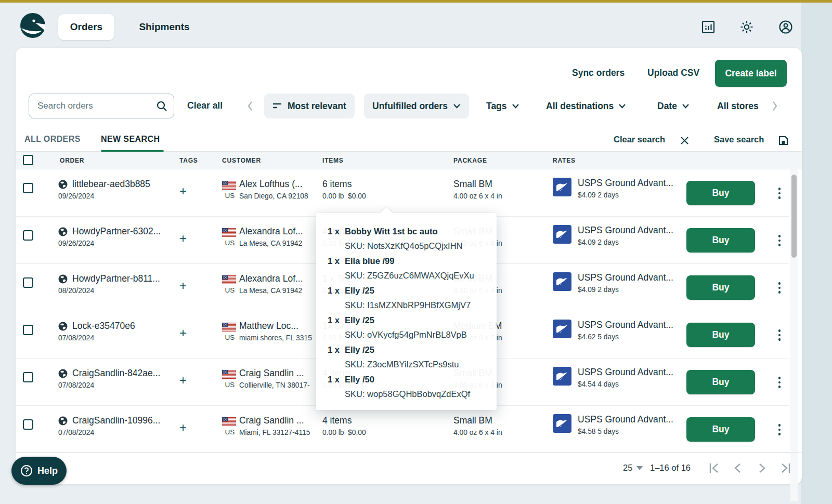  Describe the element at coordinates (230, 338) in the screenshot. I see `country-code: US` at that location.